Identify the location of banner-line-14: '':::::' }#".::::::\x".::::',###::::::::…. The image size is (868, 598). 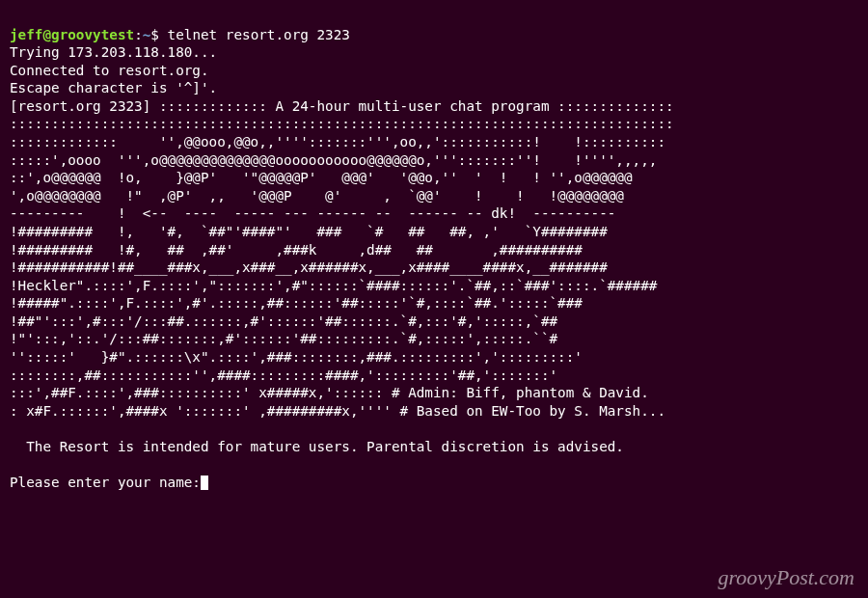
(296, 357).